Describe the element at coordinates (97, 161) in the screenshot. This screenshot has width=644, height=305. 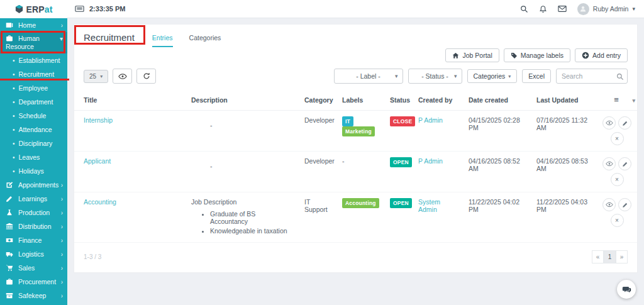
I see `entry-title-link: Applicant` at that location.